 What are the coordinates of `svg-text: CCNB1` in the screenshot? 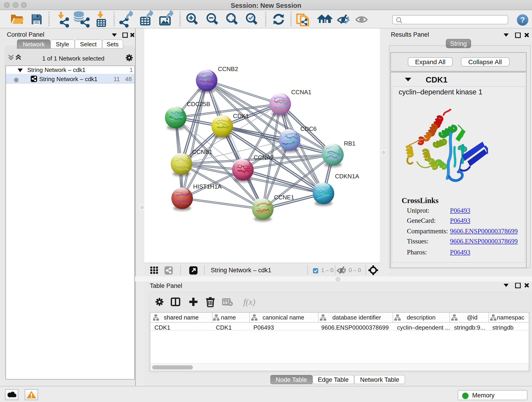 It's located at (202, 152).